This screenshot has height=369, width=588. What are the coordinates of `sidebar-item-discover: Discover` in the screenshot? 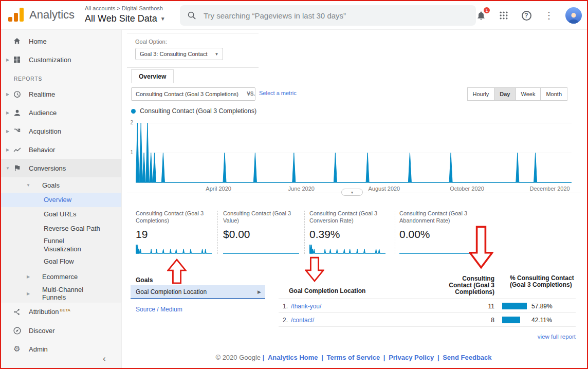 It's located at (61, 330).